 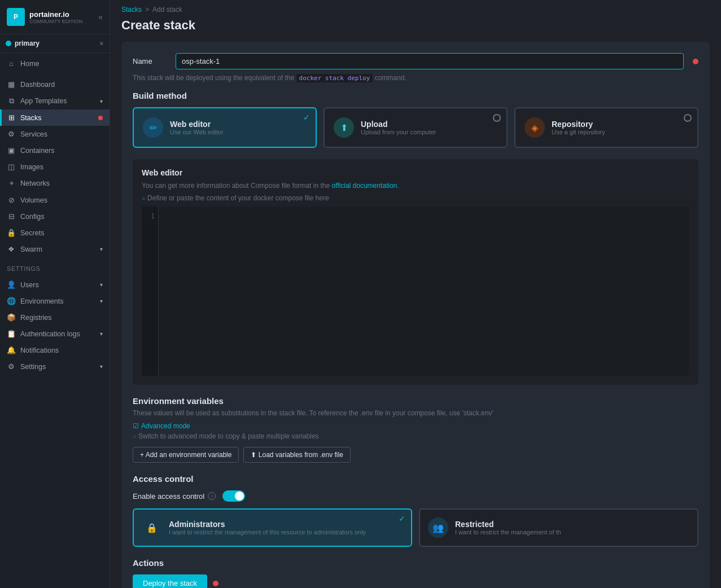 I want to click on sidebar-item-services: ⚙ Services, so click(x=55, y=134).